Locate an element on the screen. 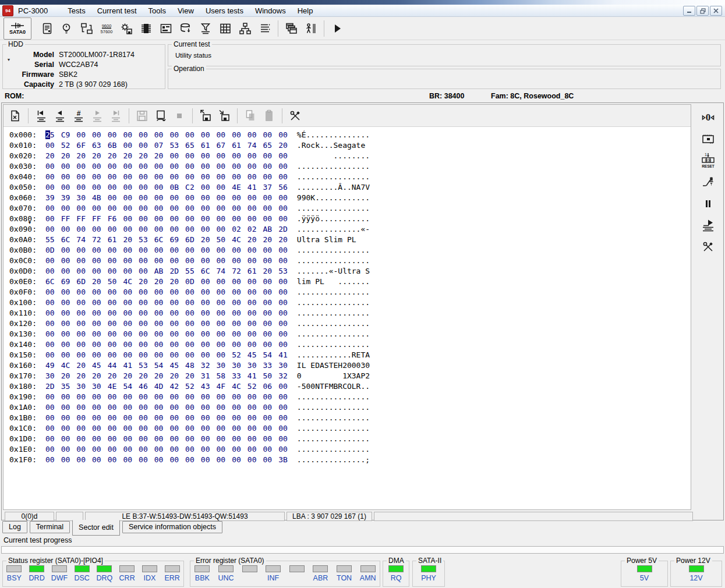  menu-view: View is located at coordinates (186, 10).